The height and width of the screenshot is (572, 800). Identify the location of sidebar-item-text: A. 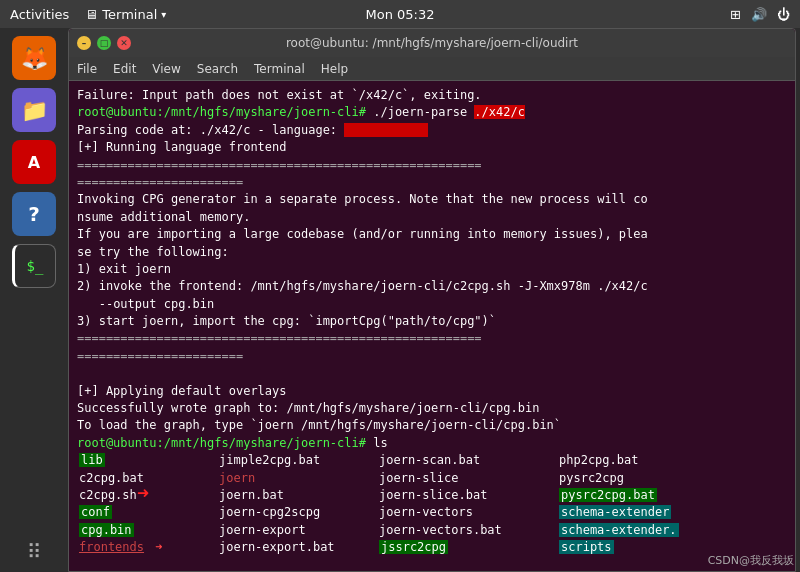
(34, 162).